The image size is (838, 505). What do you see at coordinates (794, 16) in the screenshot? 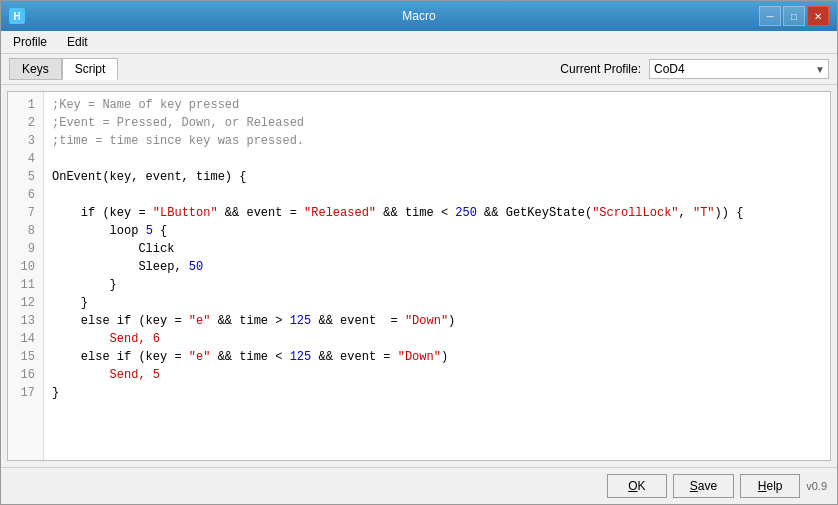
I see `maximize-button: □` at bounding box center [794, 16].